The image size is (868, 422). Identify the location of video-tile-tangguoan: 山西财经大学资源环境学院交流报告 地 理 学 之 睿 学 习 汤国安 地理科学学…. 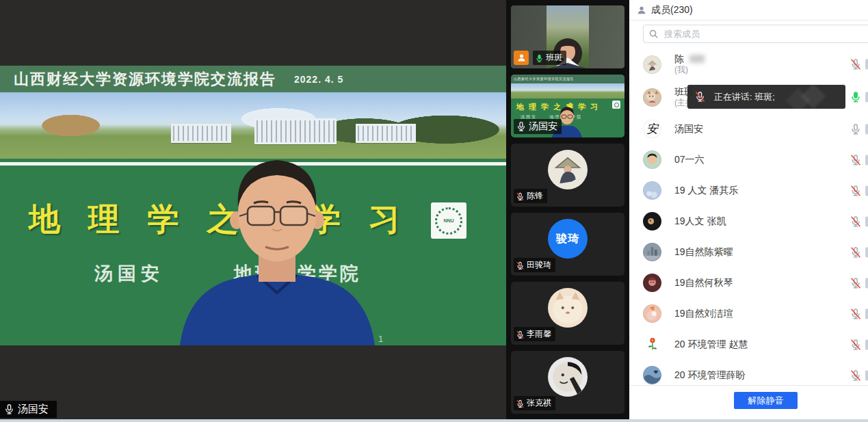
(568, 106).